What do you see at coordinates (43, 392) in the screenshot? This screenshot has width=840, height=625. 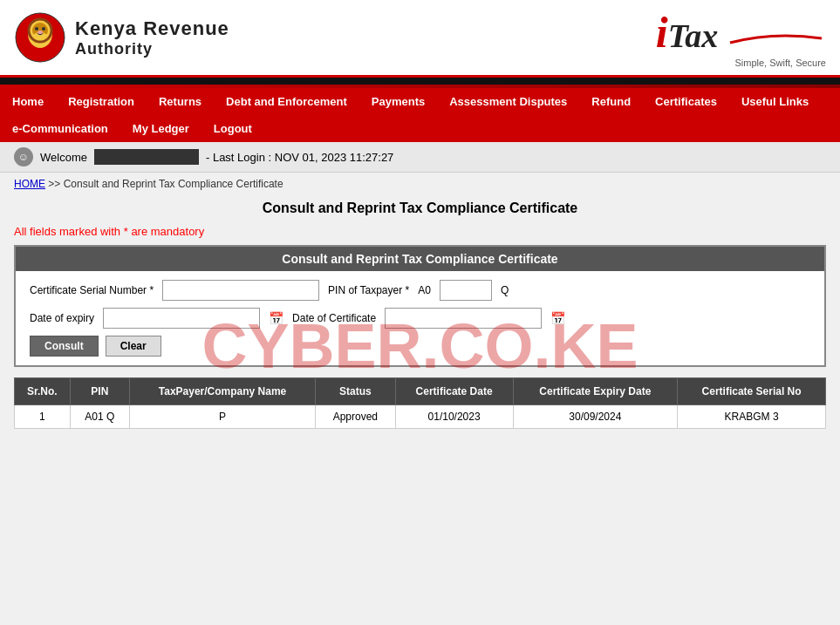 I see `table-header-cell: Sr.No.` at bounding box center [43, 392].